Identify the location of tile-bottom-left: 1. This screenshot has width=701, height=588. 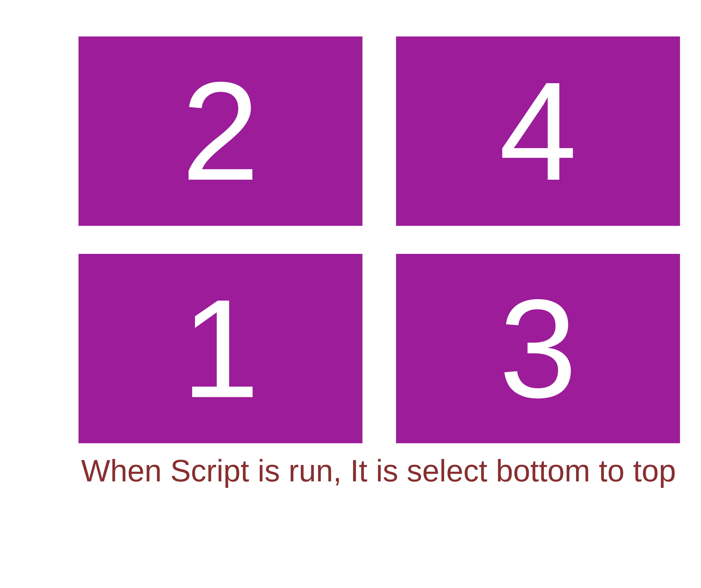
(220, 349).